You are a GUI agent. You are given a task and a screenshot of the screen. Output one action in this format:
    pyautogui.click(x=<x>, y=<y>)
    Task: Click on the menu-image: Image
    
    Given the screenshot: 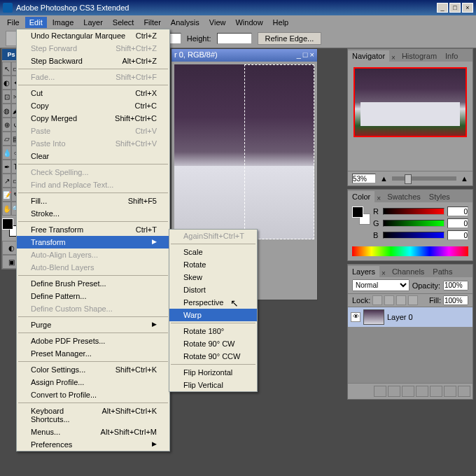 What is the action you would take?
    pyautogui.click(x=63, y=22)
    